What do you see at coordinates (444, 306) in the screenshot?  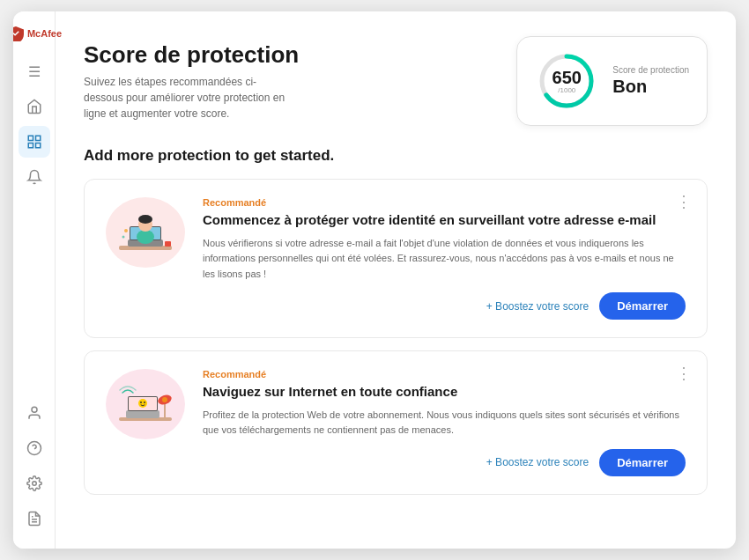 I see `card-footer-email: + Boostez votre score Démarrer` at bounding box center [444, 306].